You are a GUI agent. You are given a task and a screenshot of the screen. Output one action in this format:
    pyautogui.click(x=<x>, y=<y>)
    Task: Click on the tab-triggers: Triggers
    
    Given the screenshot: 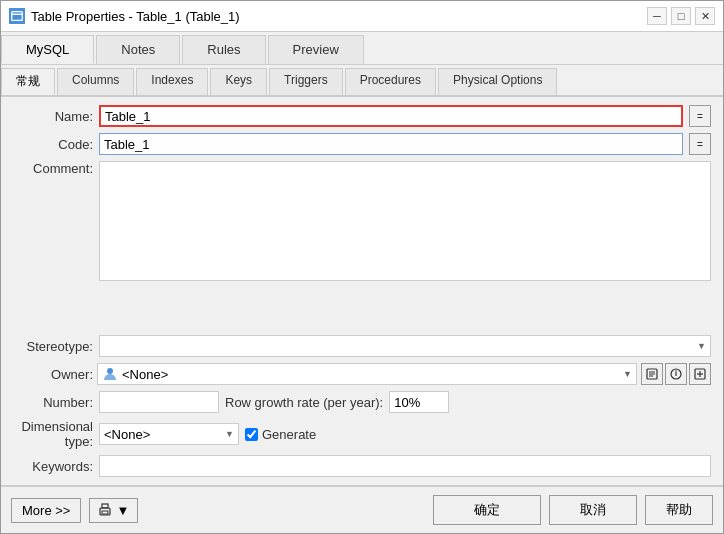 What is the action you would take?
    pyautogui.click(x=306, y=82)
    